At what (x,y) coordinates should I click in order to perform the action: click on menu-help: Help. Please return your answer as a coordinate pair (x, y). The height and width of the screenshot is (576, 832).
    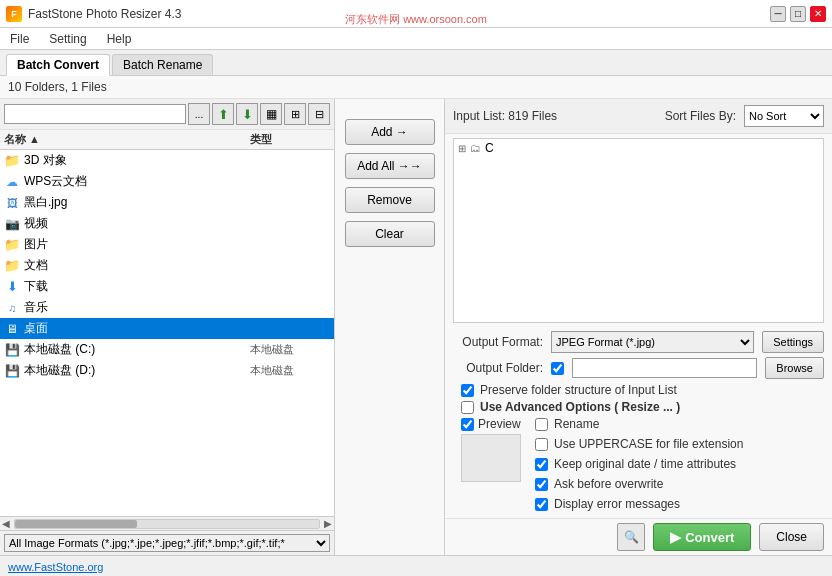
    Looking at the image, I should click on (120, 39).